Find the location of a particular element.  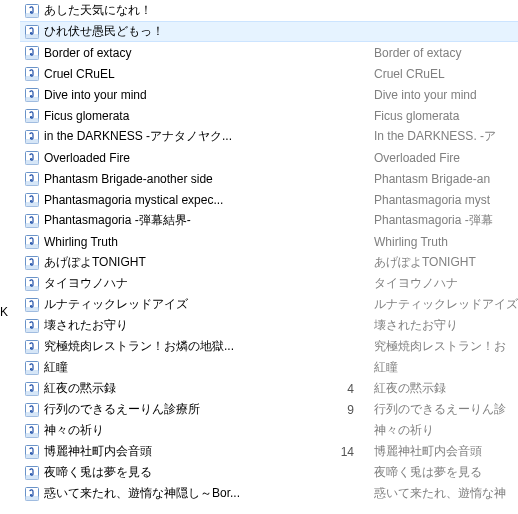

track-row: Ficus glomerataFicus glomerata is located at coordinates (269, 116).